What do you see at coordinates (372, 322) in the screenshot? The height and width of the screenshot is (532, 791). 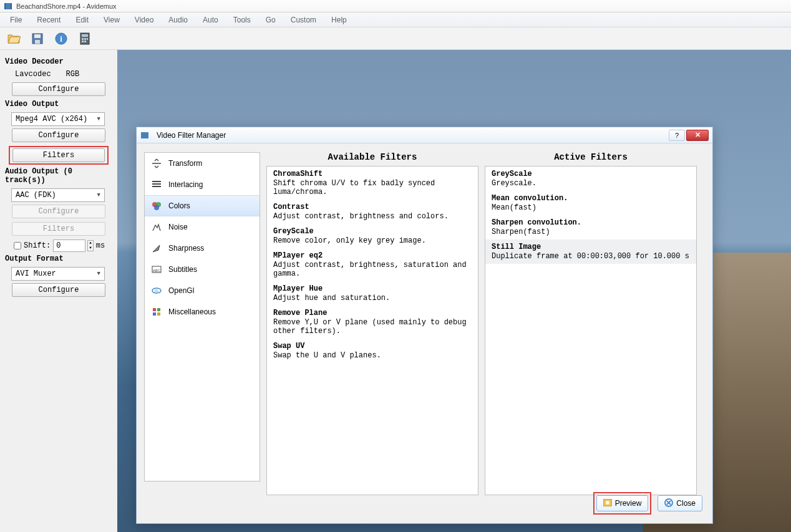 I see `available-filter-item: Remove PlaneRemove Y,U or V plane (used …` at bounding box center [372, 322].